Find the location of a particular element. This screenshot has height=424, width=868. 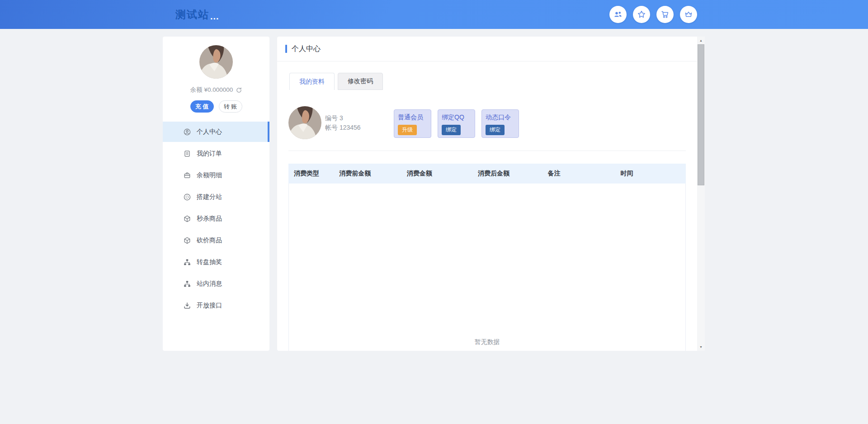

sidebar-item-label: 搭建分站 is located at coordinates (209, 197).